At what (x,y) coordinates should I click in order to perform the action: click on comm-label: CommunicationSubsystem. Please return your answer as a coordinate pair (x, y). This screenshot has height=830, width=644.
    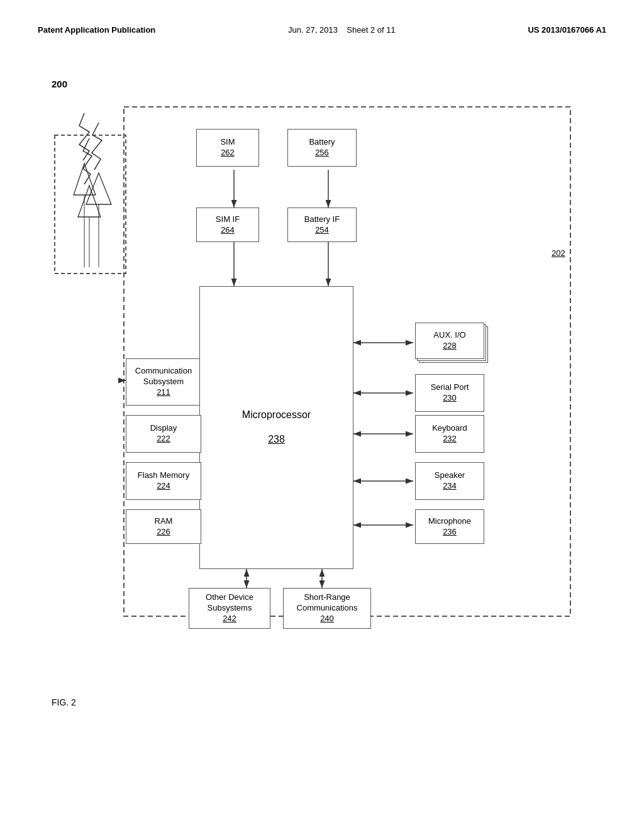
    Looking at the image, I should click on (164, 377).